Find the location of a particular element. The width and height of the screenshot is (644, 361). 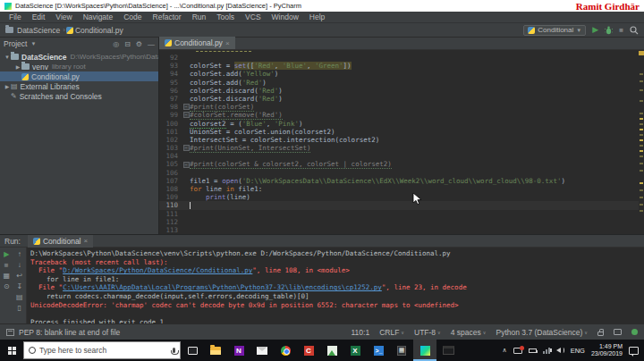

settings-gear-icon: ⚙ is located at coordinates (140, 45).